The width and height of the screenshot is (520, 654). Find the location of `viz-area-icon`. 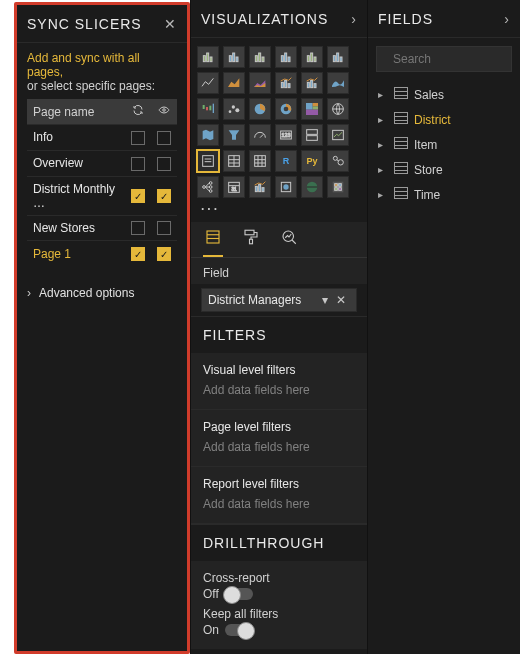

viz-area-icon is located at coordinates (234, 83).